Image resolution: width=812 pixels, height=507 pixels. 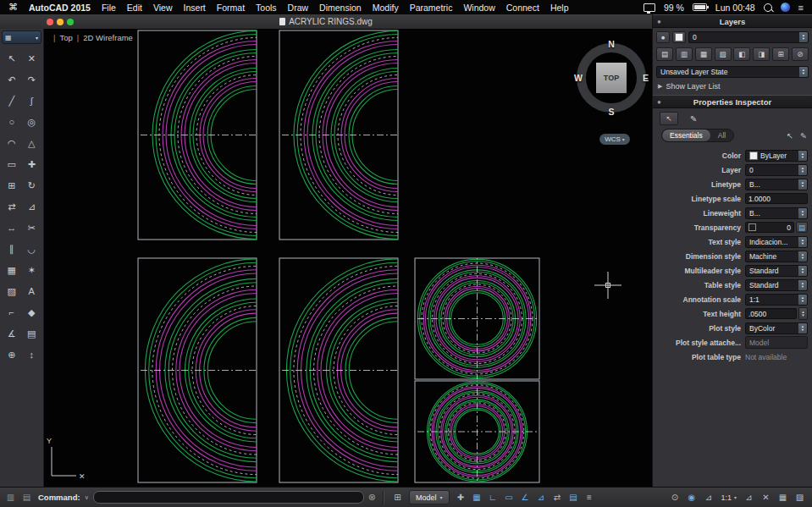 What do you see at coordinates (31, 270) in the screenshot?
I see `tool-explode-icon: ✶` at bounding box center [31, 270].